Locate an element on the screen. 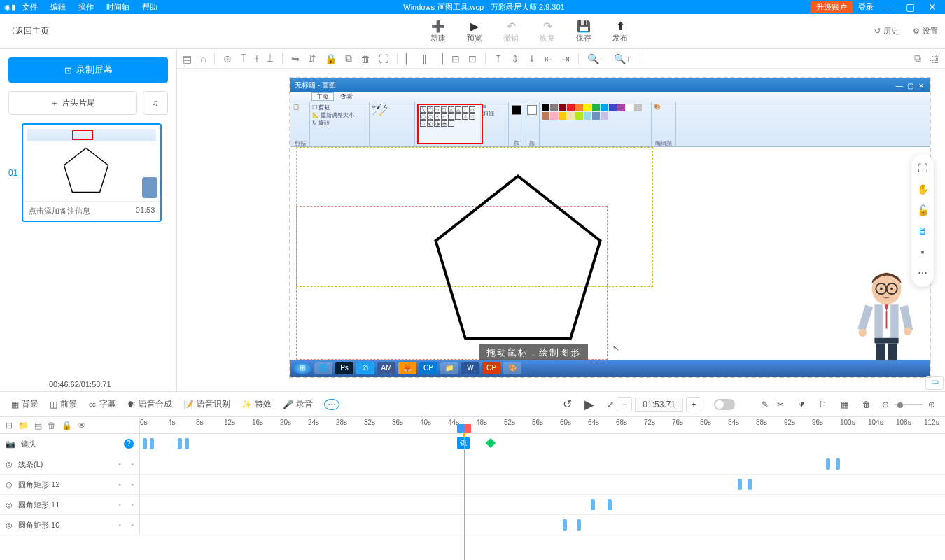 The height and width of the screenshot is (560, 945). lock-track-icon: 🔒 is located at coordinates (67, 426).